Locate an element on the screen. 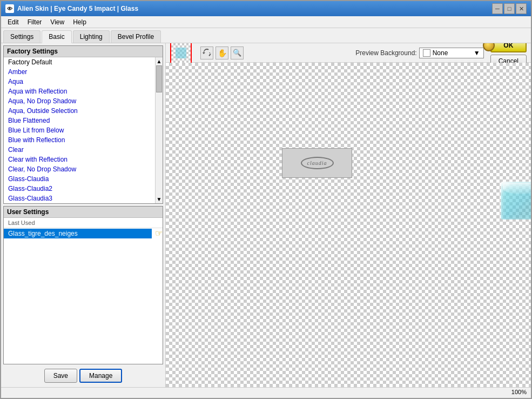 This screenshot has width=532, height=399. preview-bg-value: None is located at coordinates (441, 53).